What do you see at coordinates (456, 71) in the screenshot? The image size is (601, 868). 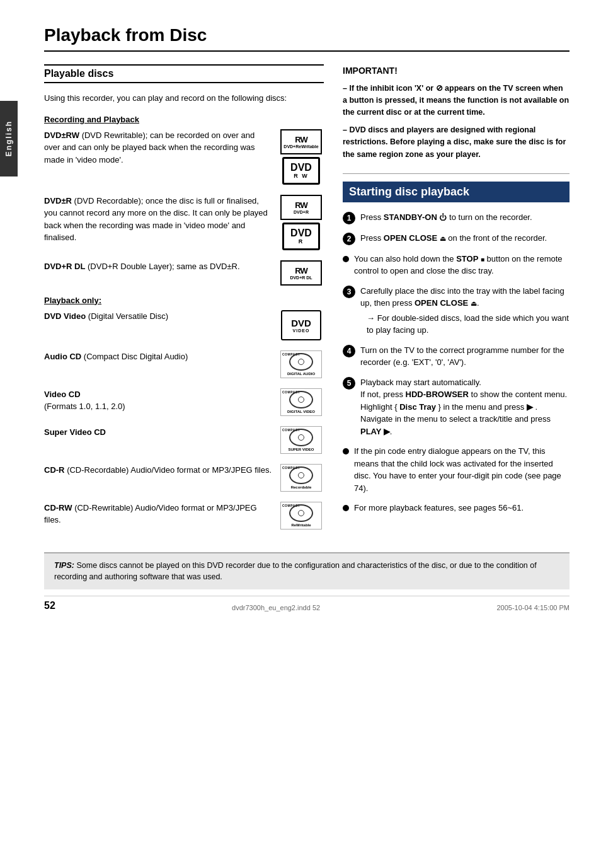 I see `important-title: IMPORTANT!` at bounding box center [456, 71].